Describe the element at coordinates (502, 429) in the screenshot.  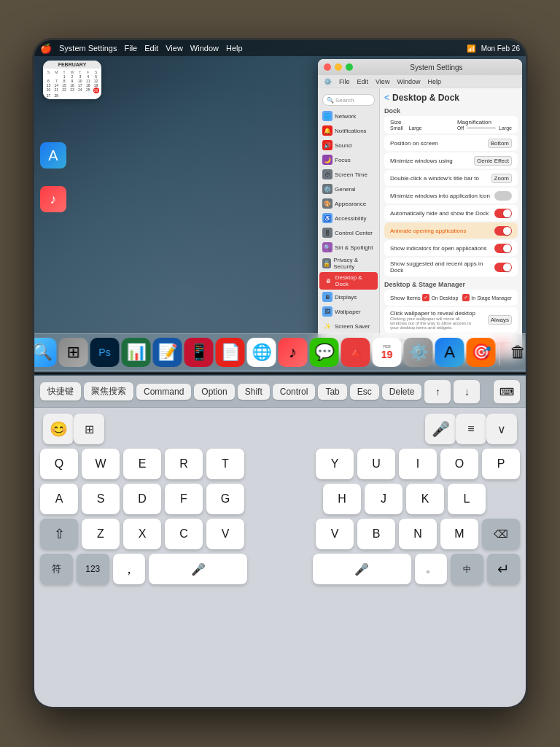
I see `chevron-key: ∨` at that location.